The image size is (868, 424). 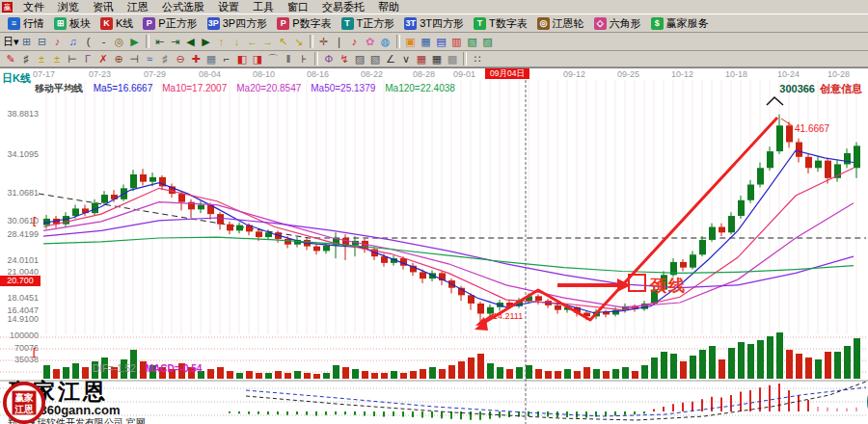 What do you see at coordinates (14, 23) in the screenshot?
I see `toolbutton-icon-0: ≡` at bounding box center [14, 23].